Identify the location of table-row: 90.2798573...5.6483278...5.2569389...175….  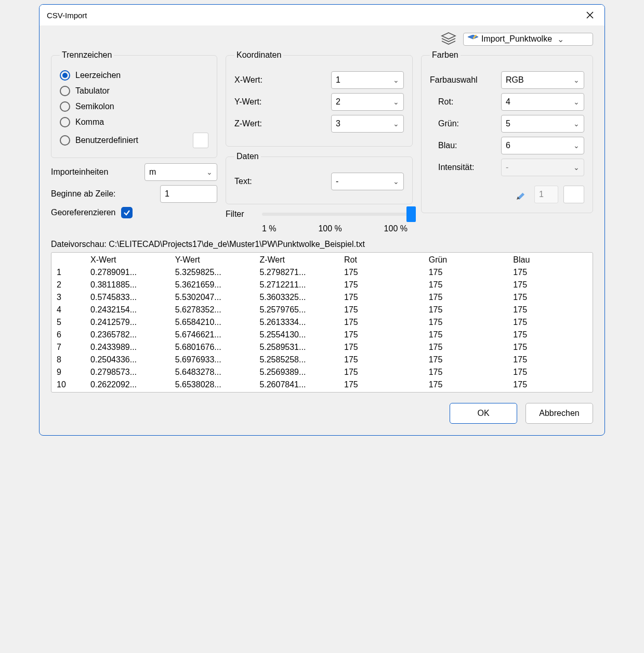
(322, 372).